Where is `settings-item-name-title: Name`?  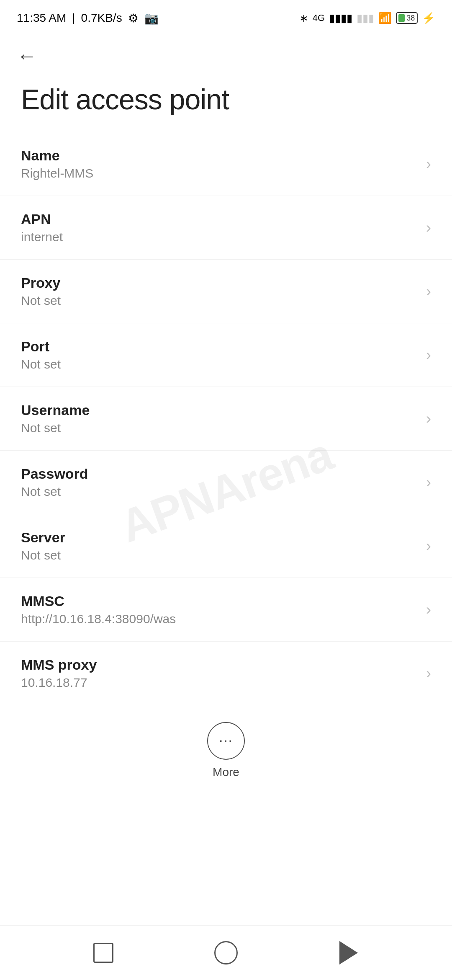 settings-item-name-title: Name is located at coordinates (219, 156).